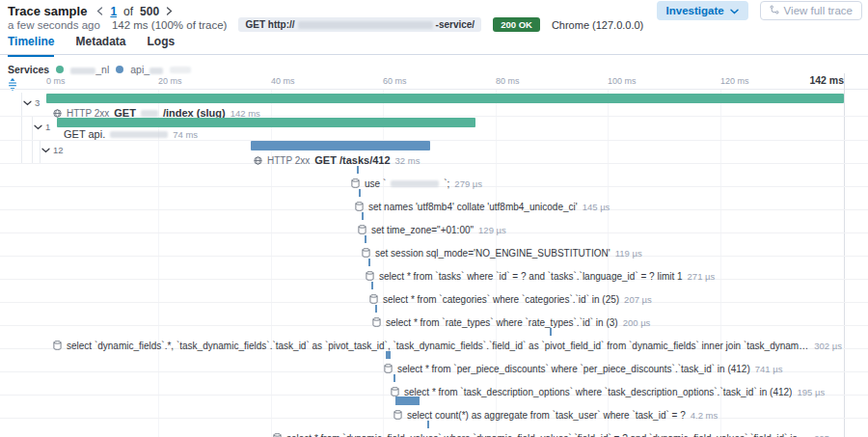 This screenshot has height=437, width=868. Describe the element at coordinates (434, 176) in the screenshot. I see `db-span-row: use ` `; 279 µs` at that location.